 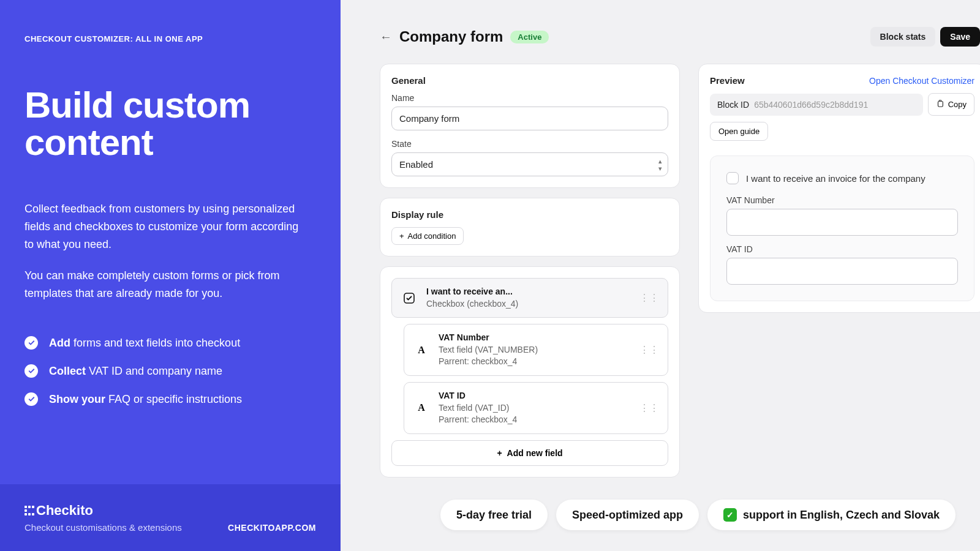 I want to click on feature-item: Show your FAQ or specific instructions, so click(x=170, y=399).